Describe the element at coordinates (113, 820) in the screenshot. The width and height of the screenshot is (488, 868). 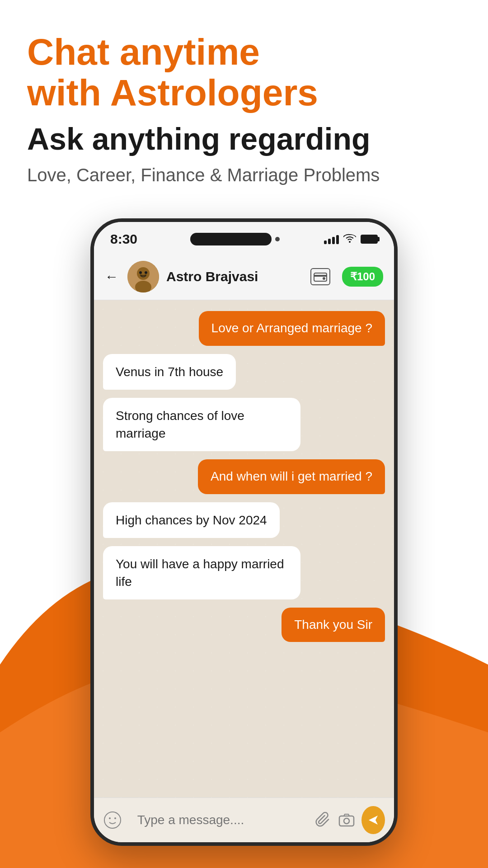
I see `emoji-button` at that location.